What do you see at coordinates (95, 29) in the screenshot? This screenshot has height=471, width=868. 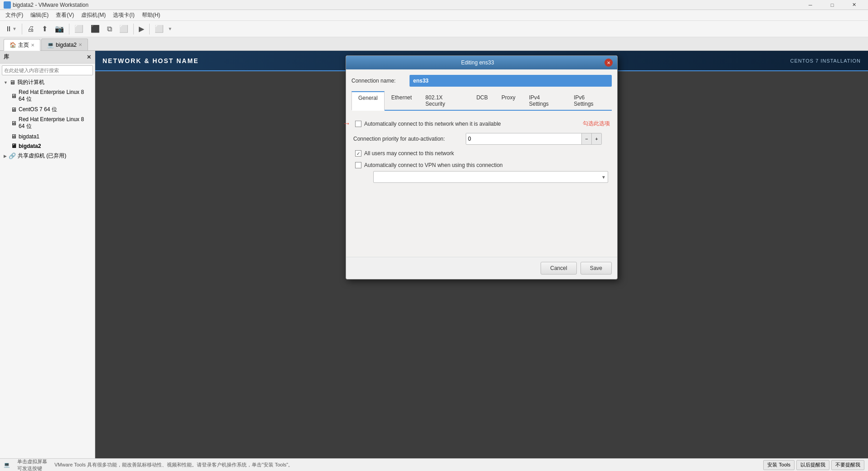 I see `toolbar-fit: ⬛` at bounding box center [95, 29].